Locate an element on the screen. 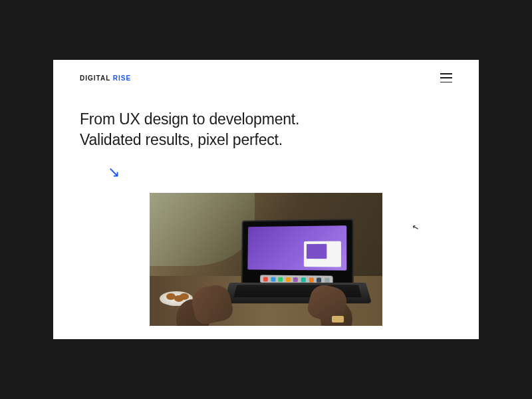 The height and width of the screenshot is (399, 532). hero-headline: From UX design to development. Validated… is located at coordinates (266, 116).